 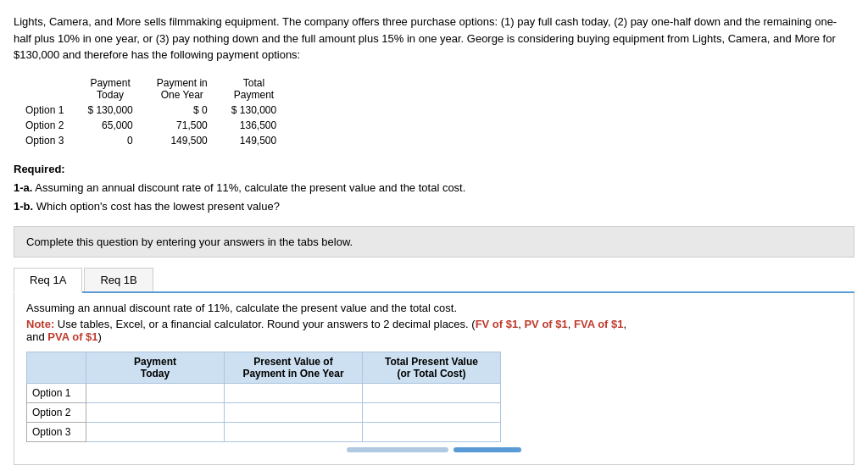 I want to click on answer-option2-total-input, so click(x=431, y=413).